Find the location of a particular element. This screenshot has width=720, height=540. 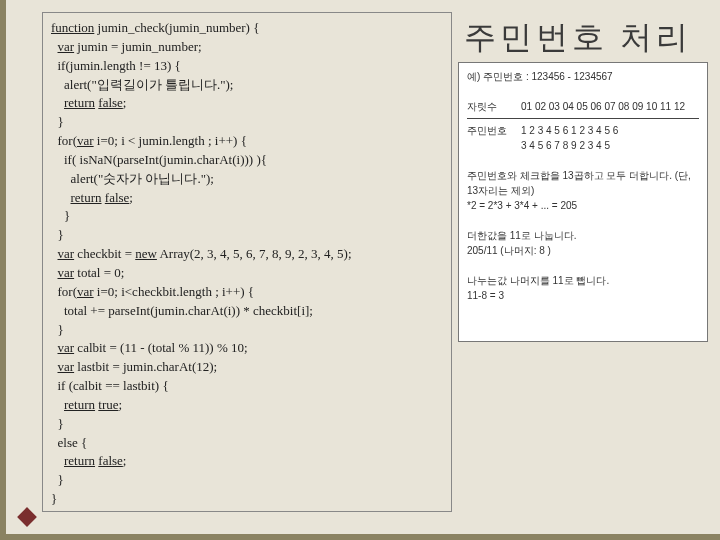

code-text: lastbit = jumin.charAt(12); is located at coordinates (146, 366).